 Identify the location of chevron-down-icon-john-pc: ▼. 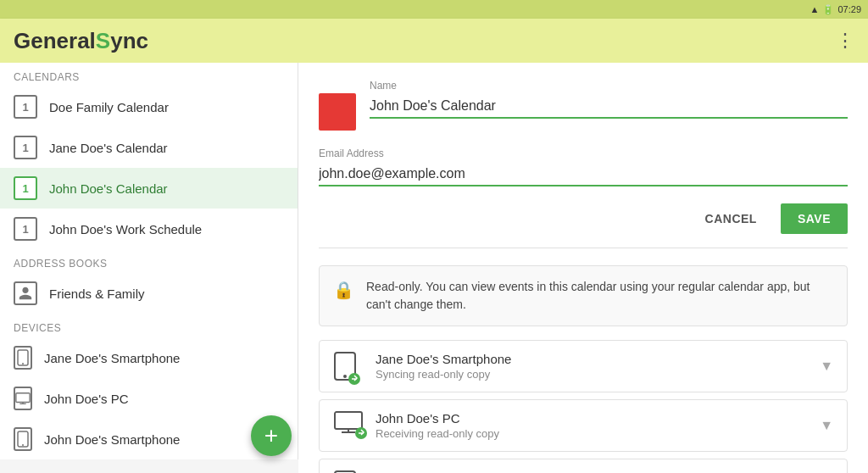
(826, 426).